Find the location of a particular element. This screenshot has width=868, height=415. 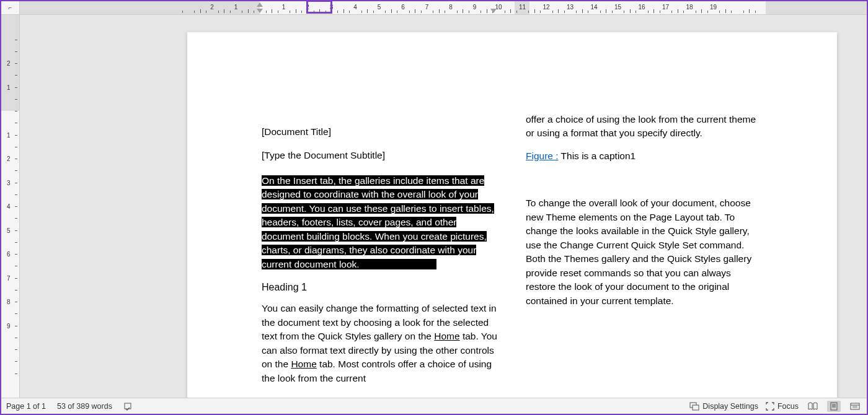

display-settings-icon is located at coordinates (694, 406).